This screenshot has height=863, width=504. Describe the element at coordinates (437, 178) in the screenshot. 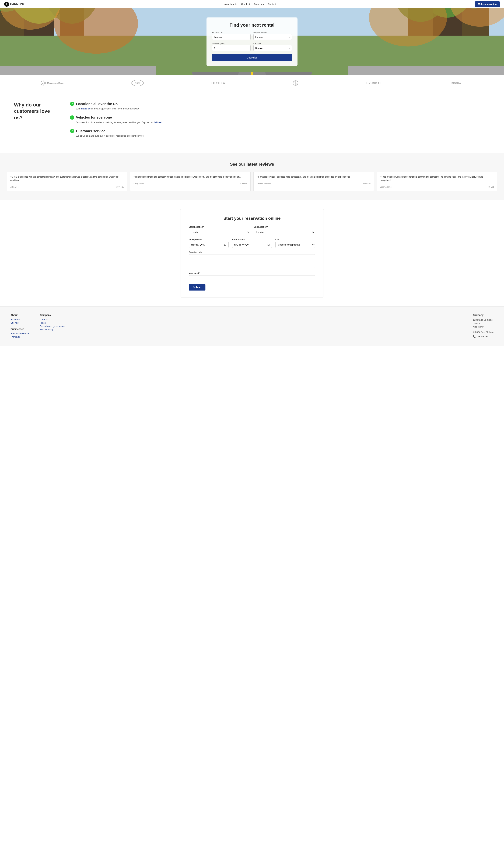

I see `review-text-3: I had a wonderful experience renting a c…` at that location.